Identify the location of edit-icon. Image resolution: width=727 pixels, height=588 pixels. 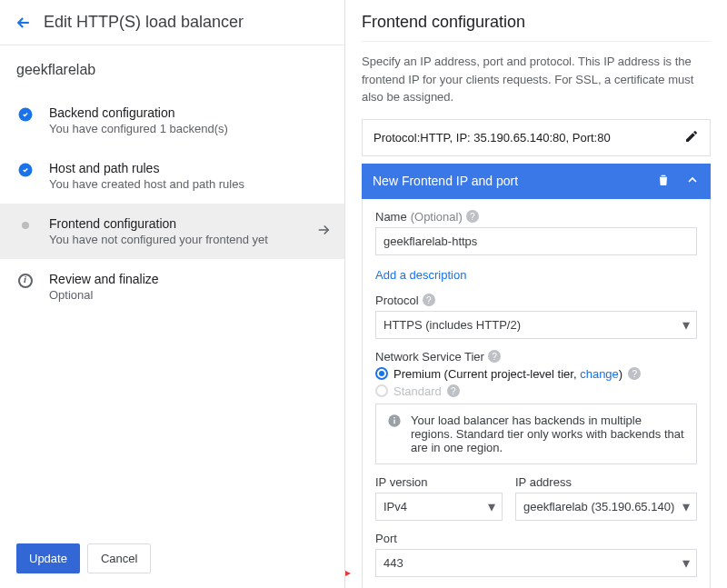
(692, 138).